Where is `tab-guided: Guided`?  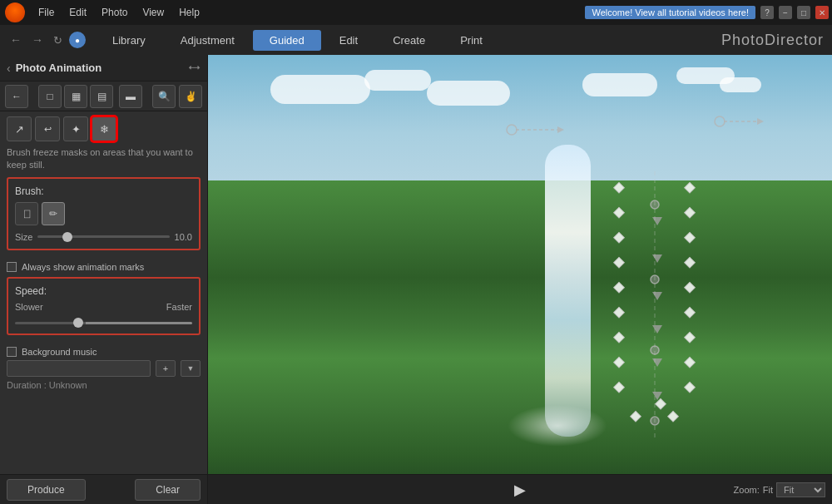
tab-guided: Guided is located at coordinates (287, 40).